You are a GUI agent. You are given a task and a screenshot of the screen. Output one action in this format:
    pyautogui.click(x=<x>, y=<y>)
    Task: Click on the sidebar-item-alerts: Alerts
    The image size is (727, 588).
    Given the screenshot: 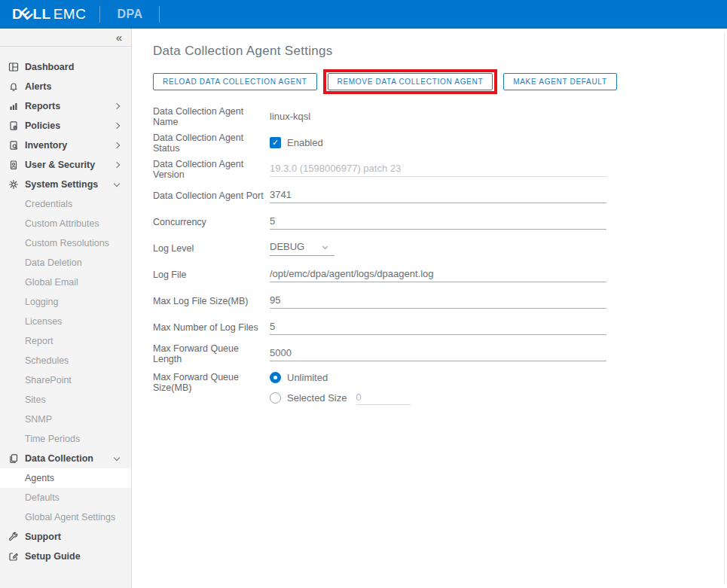 What is the action you would take?
    pyautogui.click(x=66, y=87)
    